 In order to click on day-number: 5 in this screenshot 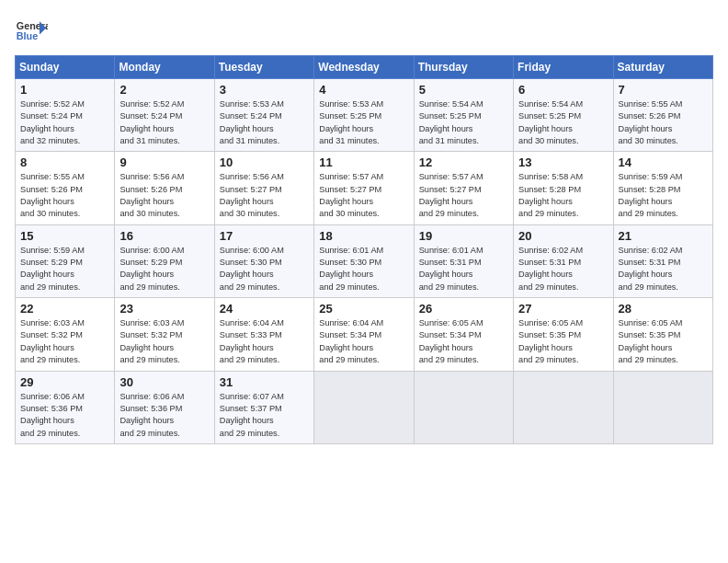, I will do `click(463, 90)`.